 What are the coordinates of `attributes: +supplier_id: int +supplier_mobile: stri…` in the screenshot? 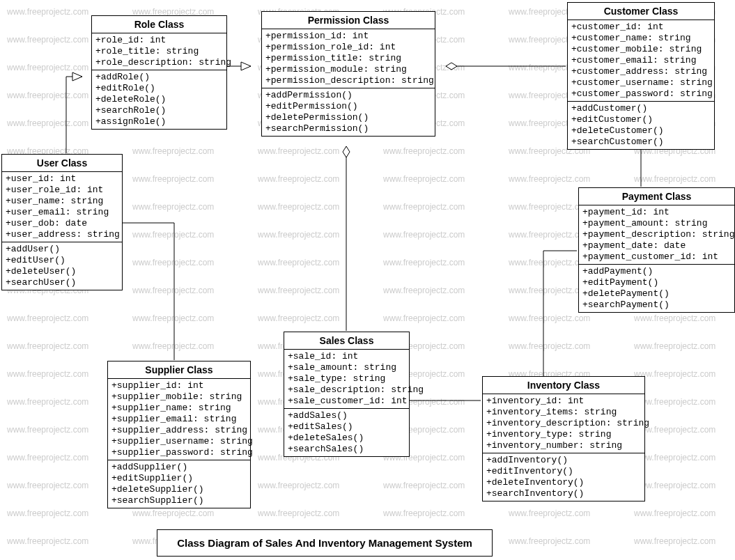 It's located at (179, 419).